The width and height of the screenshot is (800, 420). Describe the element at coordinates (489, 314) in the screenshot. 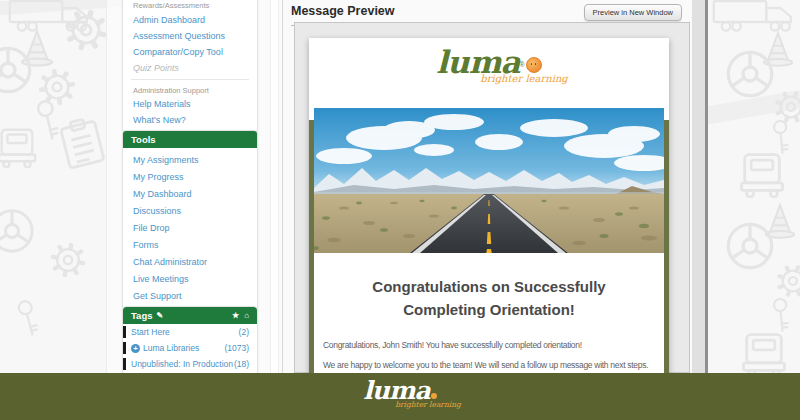

I see `email-content-block: Congratulations on Successfully Completi…` at that location.